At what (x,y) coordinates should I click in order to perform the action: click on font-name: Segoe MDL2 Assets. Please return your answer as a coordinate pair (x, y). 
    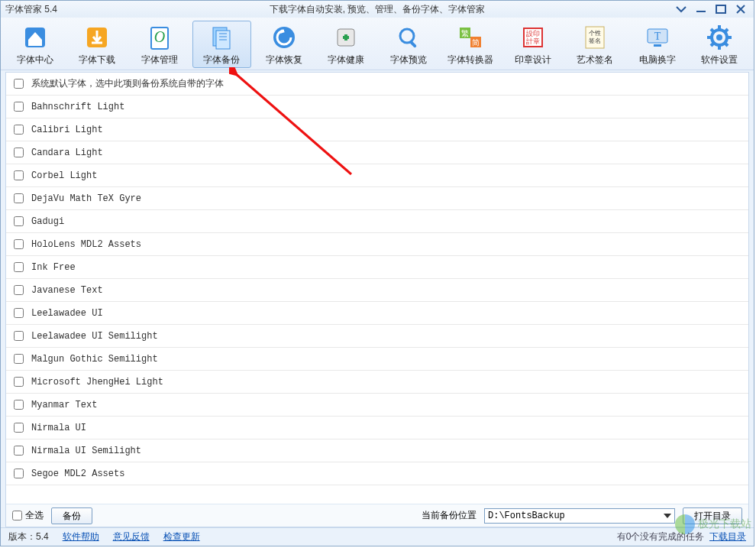
    Looking at the image, I should click on (78, 474).